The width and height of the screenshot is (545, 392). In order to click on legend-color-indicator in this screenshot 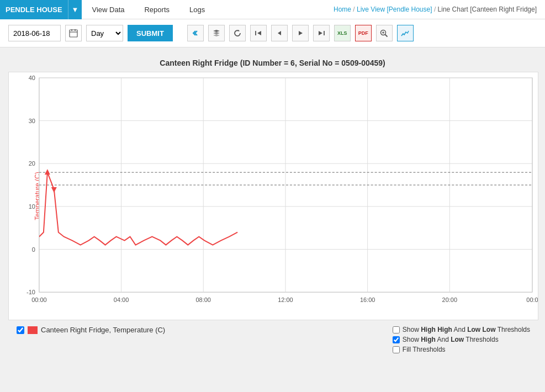, I will do `click(33, 330)`.